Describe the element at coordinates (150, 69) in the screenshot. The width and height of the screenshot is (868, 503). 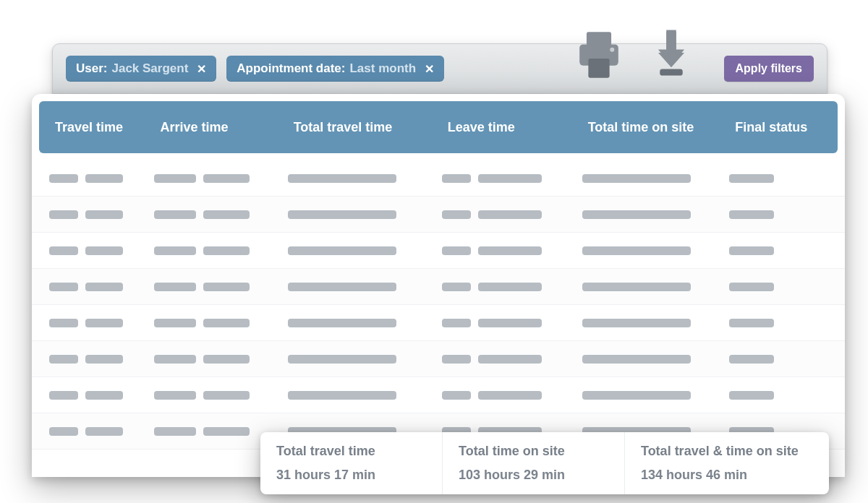
I see `filter-chip-value: Jack Sargent` at that location.